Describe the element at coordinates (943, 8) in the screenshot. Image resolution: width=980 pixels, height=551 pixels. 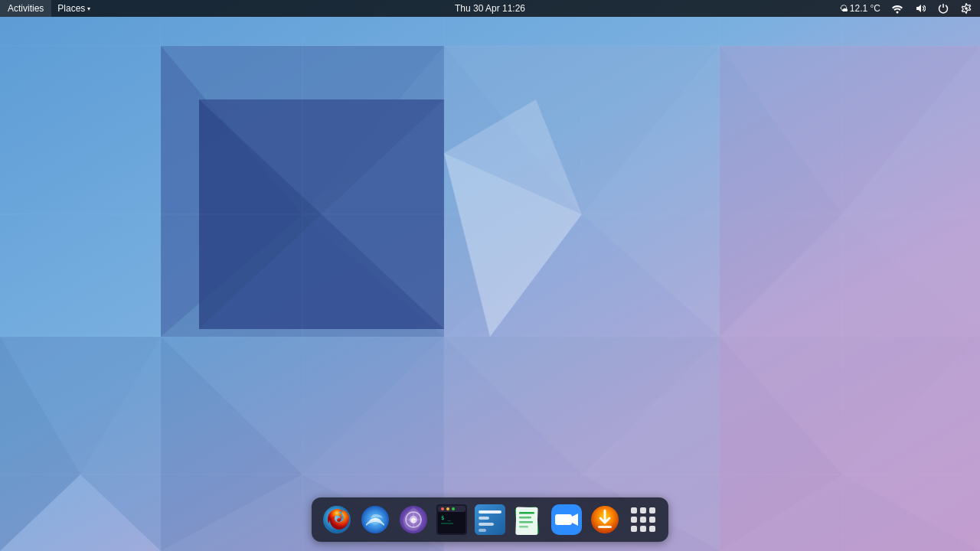
I see `power-indicator` at that location.